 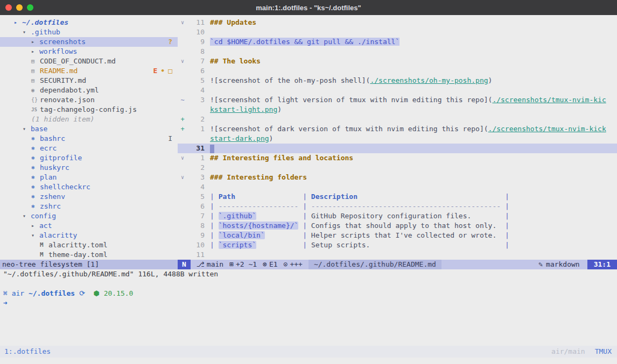 What do you see at coordinates (89, 23) in the screenshot?
I see `sidebar-item-dotfiles: ▸~/.dotfiles` at bounding box center [89, 23].